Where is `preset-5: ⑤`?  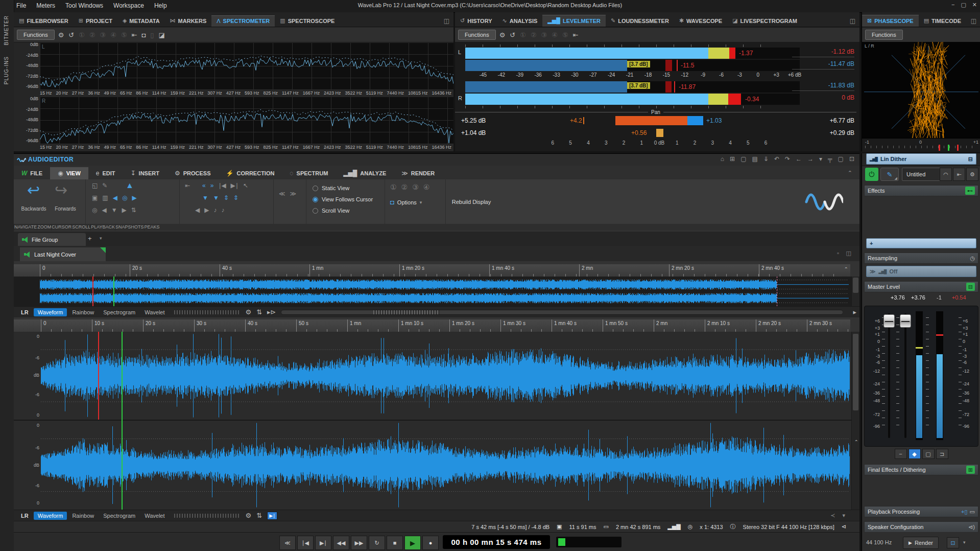
preset-5: ⑤ is located at coordinates (124, 35).